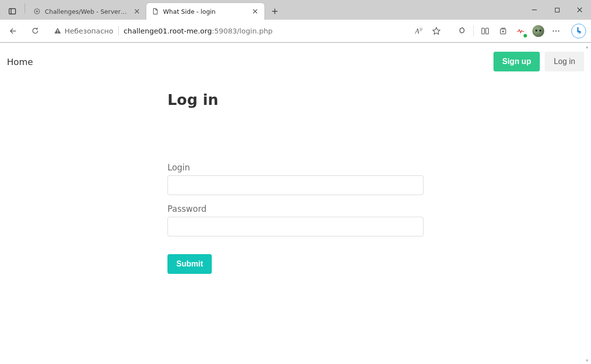  I want to click on security-label: Небезопасно, so click(89, 31).